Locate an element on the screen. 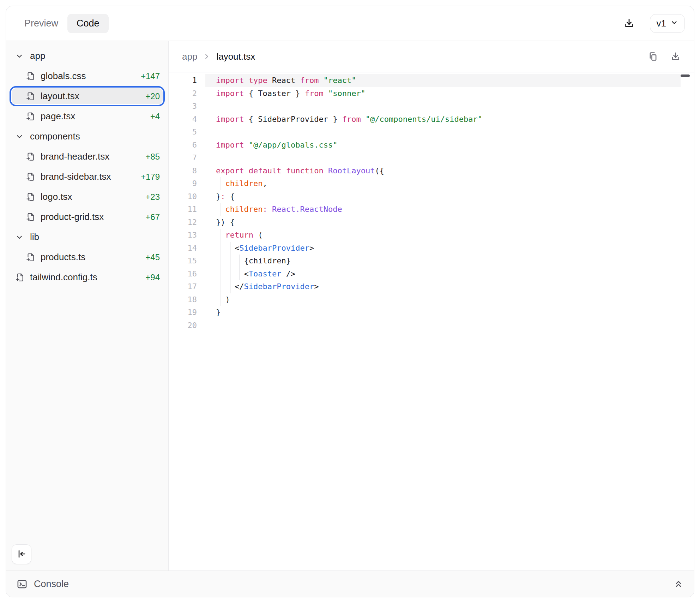 This screenshot has width=700, height=603. code-line: 16 <Toaster /> is located at coordinates (431, 274).